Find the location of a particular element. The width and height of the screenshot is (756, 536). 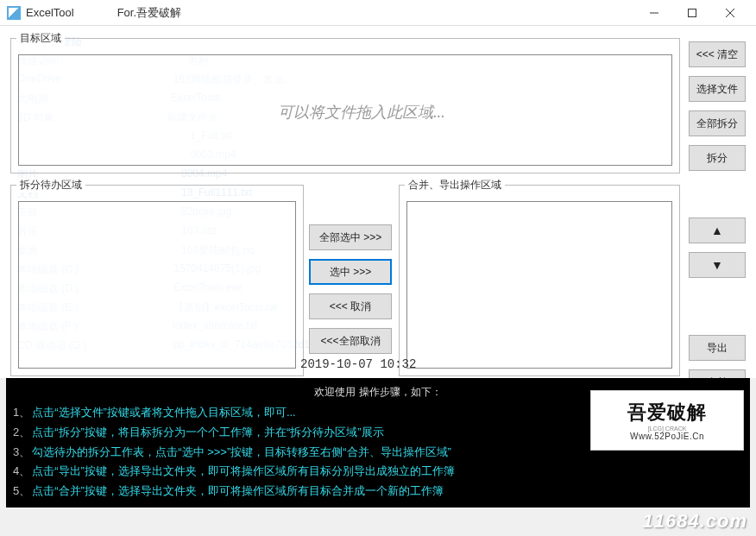

split-pending-legend: 拆分待办区域 is located at coordinates (51, 185).